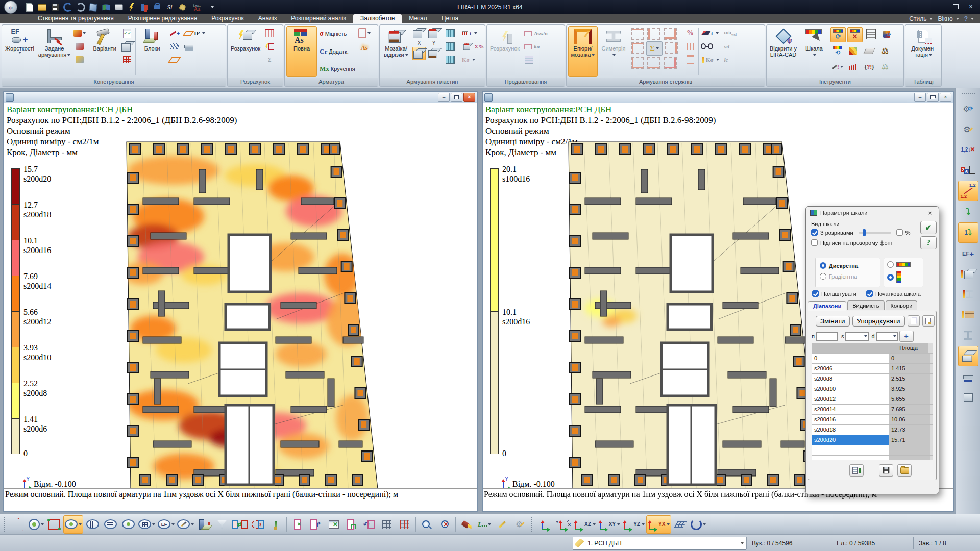  Describe the element at coordinates (533, 524) in the screenshot. I see `toolbar-grip` at that location.